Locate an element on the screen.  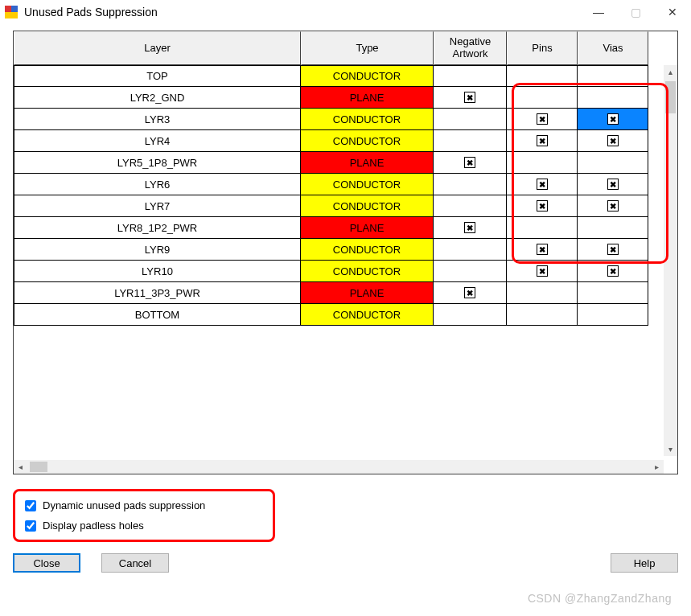
close-button: Close is located at coordinates (47, 563).